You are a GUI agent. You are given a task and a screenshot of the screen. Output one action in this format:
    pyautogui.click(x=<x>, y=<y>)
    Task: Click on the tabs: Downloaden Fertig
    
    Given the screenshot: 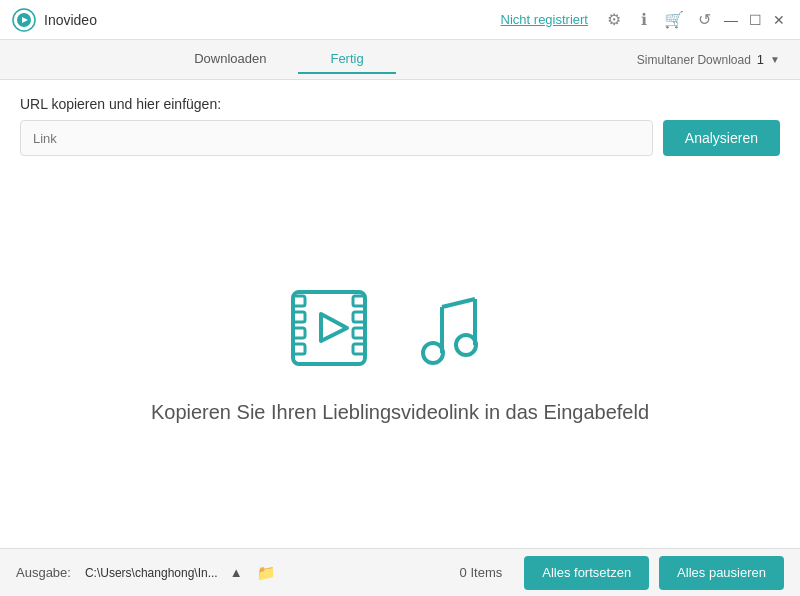 What is the action you would take?
    pyautogui.click(x=279, y=60)
    